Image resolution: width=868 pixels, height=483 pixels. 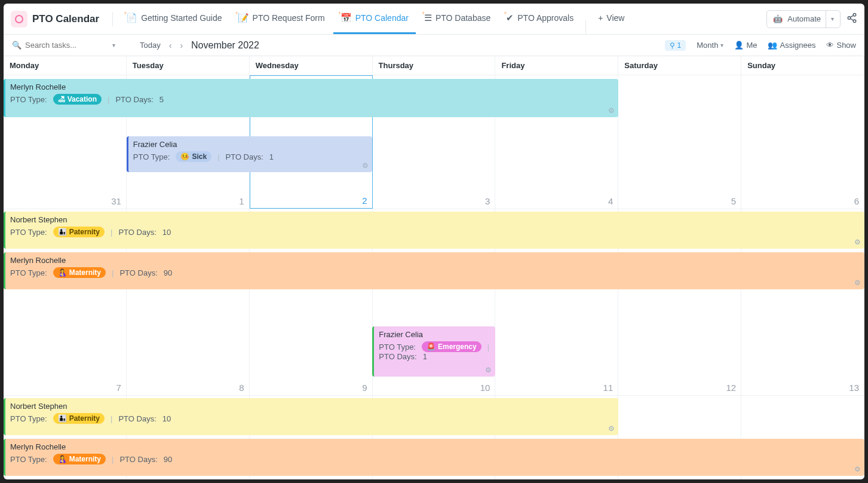 I want to click on pto-event-sick: Frazier Celia PTO Type: 🤒Sick | PTO Days…, so click(x=250, y=154).